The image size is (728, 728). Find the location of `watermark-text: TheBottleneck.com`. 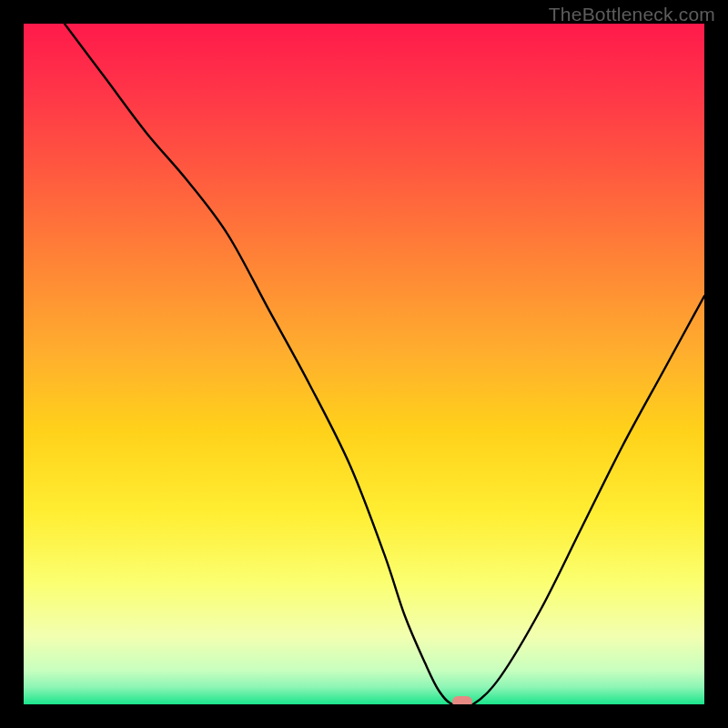

watermark-text: TheBottleneck.com is located at coordinates (632, 15).